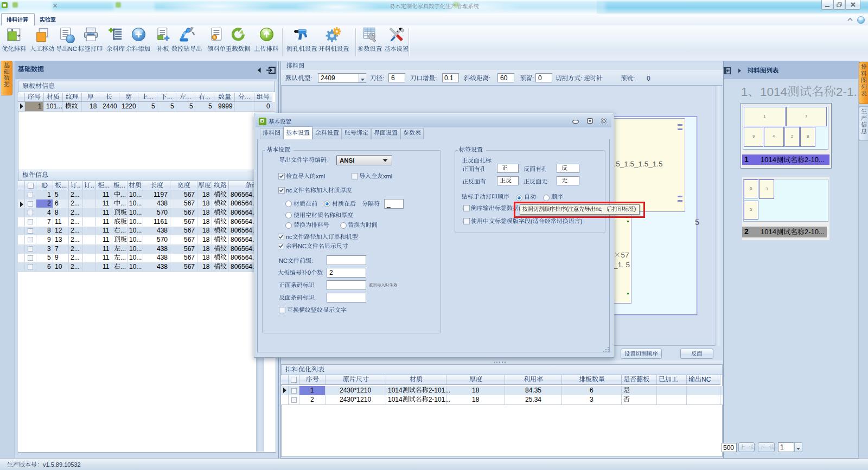 This screenshot has width=868, height=470. Describe the element at coordinates (54, 106) in the screenshot. I see `svg-text: 101...` at that location.